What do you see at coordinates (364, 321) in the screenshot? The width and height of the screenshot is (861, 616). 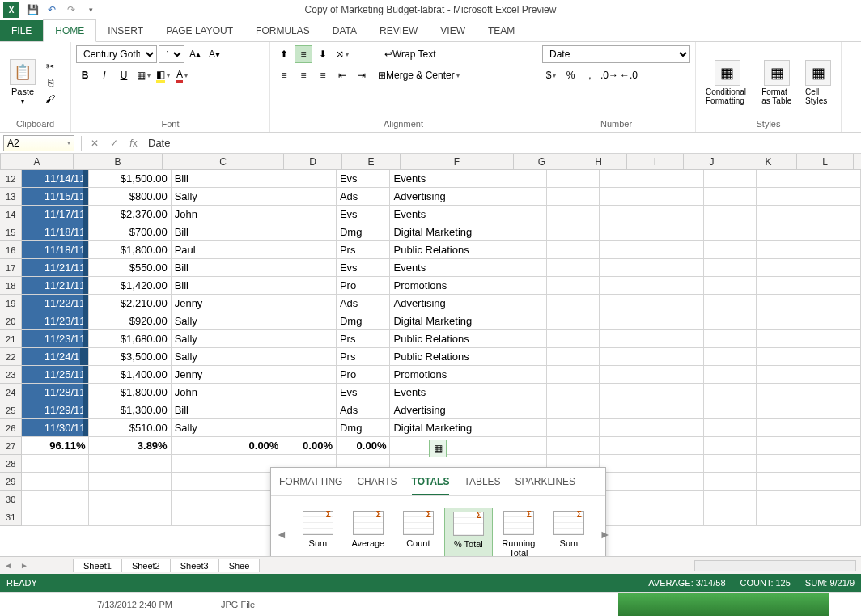 I see `cell: Dmg` at bounding box center [364, 321].